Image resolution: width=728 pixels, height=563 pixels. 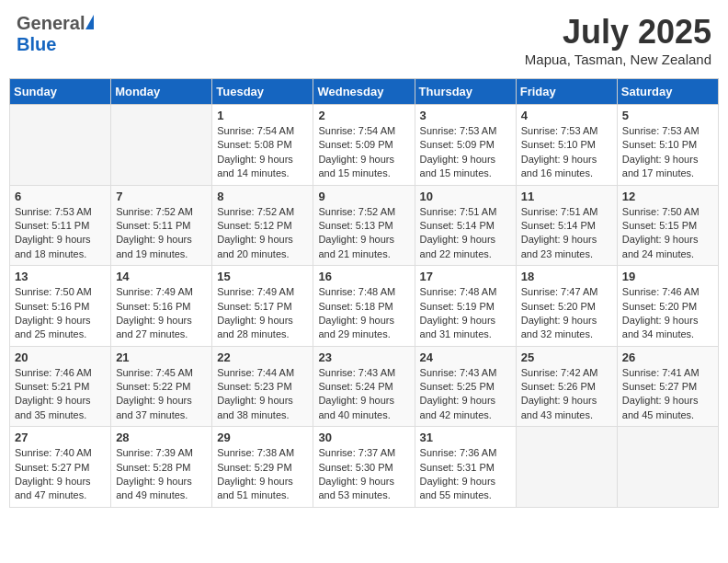 What do you see at coordinates (61, 314) in the screenshot?
I see `day-info: Sunrise: 7:50 AM Sunset: 5:16 PM Dayligh…` at bounding box center [61, 314].